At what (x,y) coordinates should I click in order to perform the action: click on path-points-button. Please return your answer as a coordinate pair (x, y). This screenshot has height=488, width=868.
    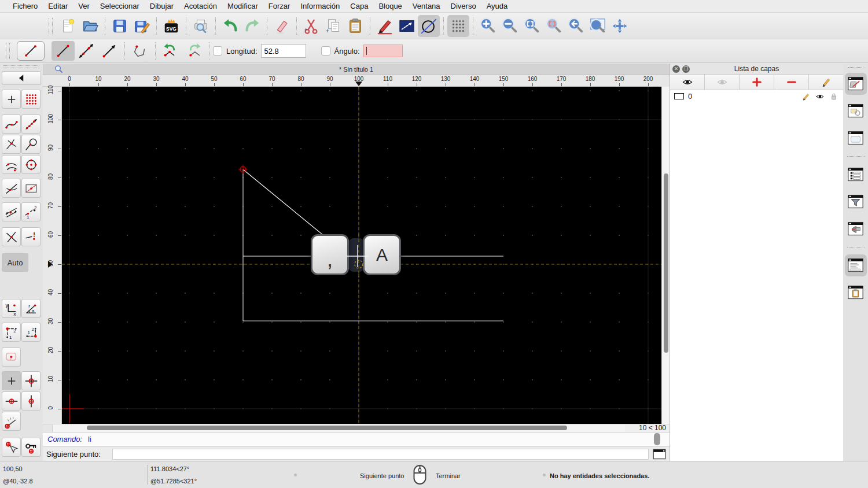
    Looking at the image, I should click on (31, 124).